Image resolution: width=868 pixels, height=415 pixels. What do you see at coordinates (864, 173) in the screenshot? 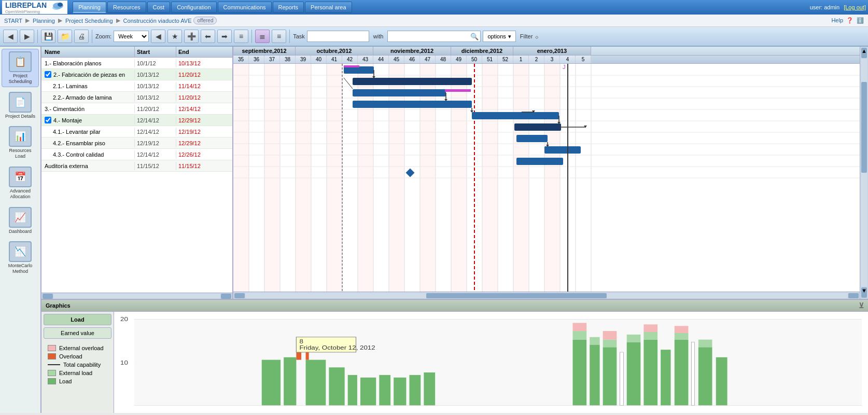
I see `vertical-scrollbar: ▲ ▼` at bounding box center [864, 173].